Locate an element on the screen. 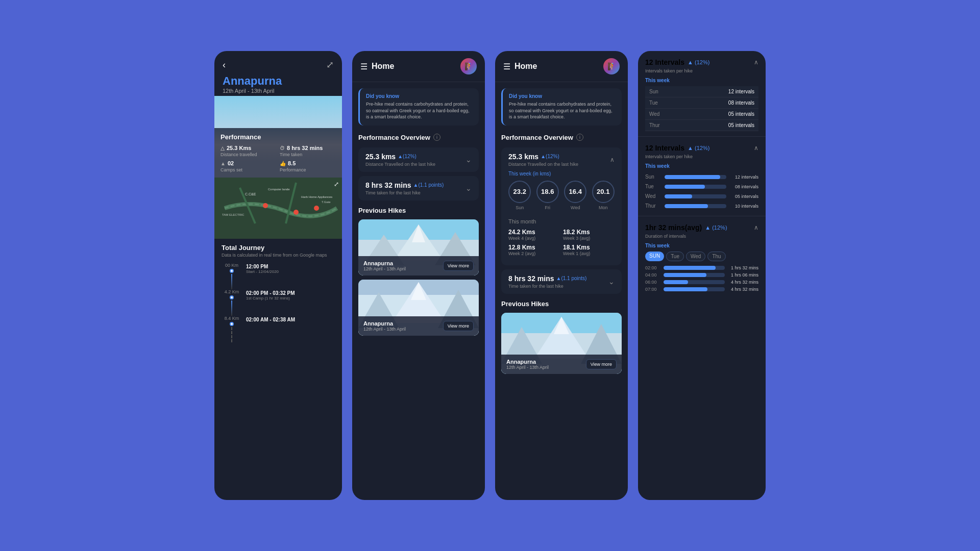  kms-circle-val-mon: 20.1 is located at coordinates (603, 192).